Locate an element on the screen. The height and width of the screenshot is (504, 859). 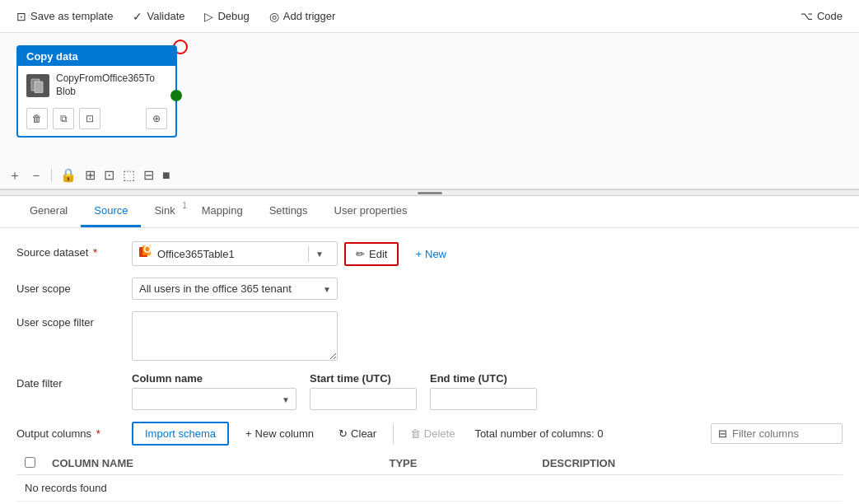
copy-data-block: Copy data CopyFromOffice365To Blob 🗑 ⧉ ⊡… is located at coordinates (97, 91).